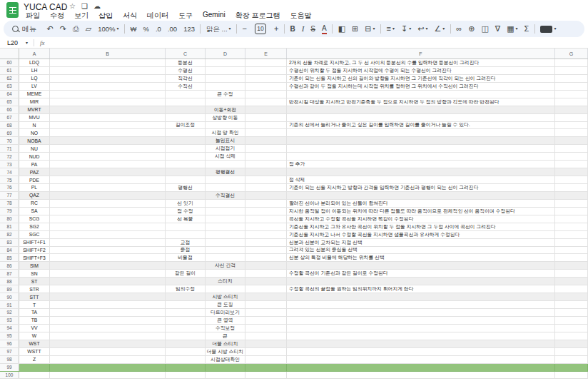 The width and height of the screenshot is (588, 381). I want to click on row-header-82: 82, so click(10, 235).